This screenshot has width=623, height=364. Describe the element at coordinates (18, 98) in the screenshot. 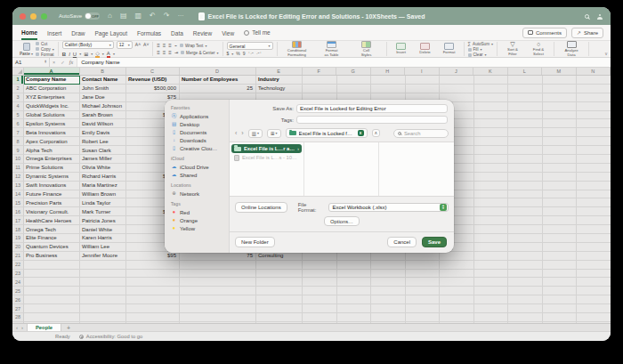

I see `row-header-3: 3` at that location.